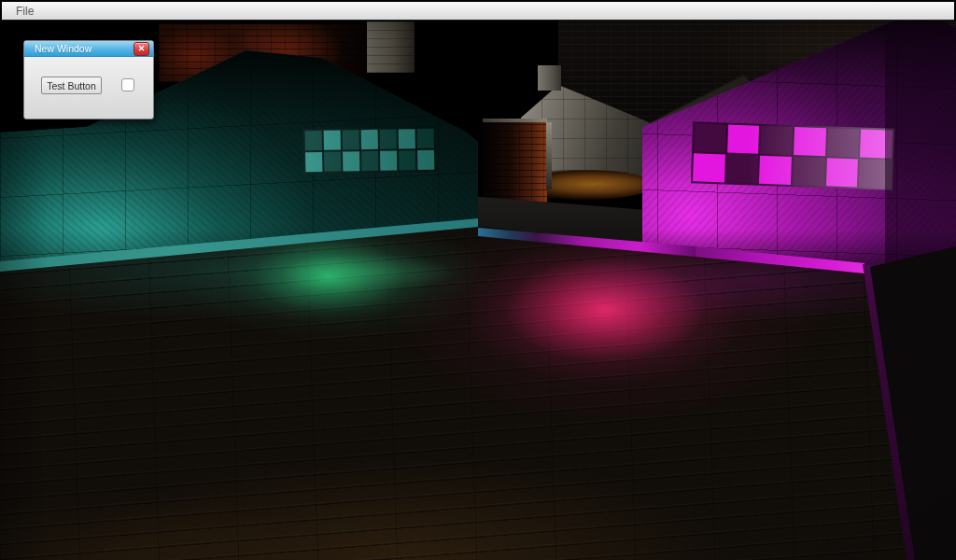 This screenshot has height=560, width=956. I want to click on dialog-title: New Window, so click(63, 49).